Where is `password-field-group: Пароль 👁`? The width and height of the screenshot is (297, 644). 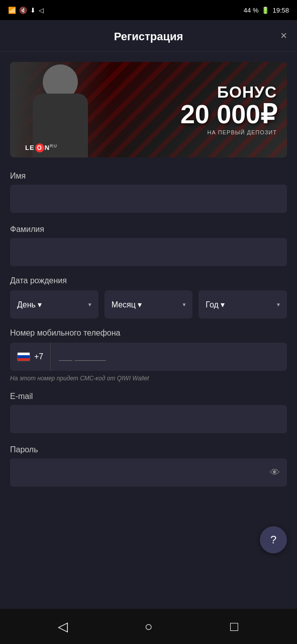
password-field-group: Пароль 👁 is located at coordinates (149, 471).